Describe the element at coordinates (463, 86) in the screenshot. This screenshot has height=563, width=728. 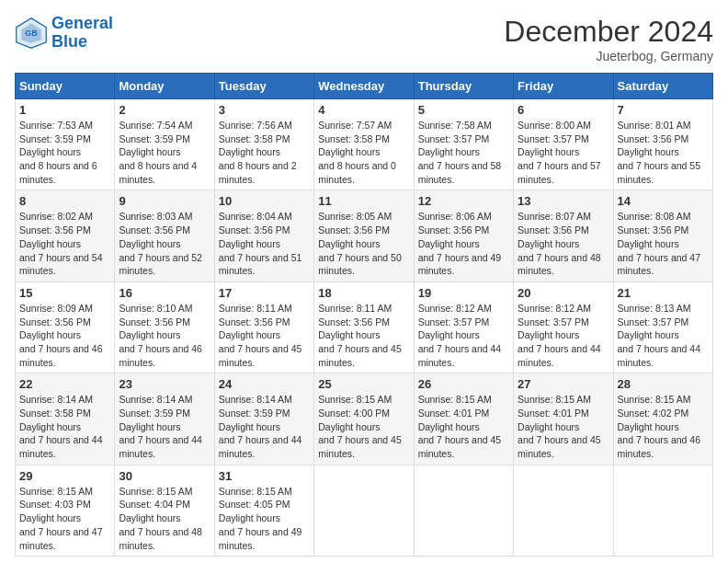
I see `weekday-header-thursday: Thursday` at that location.